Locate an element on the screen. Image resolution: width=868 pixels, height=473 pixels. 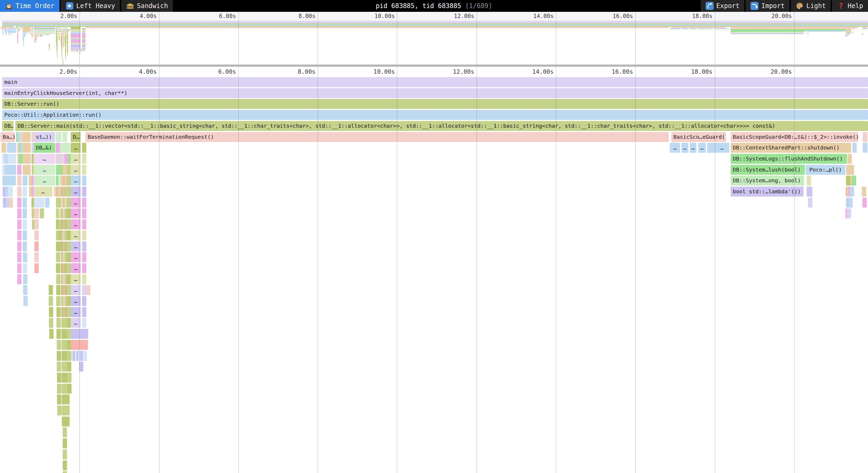
flame-frame: bool std::…lambda'()) is located at coordinates (767, 191).